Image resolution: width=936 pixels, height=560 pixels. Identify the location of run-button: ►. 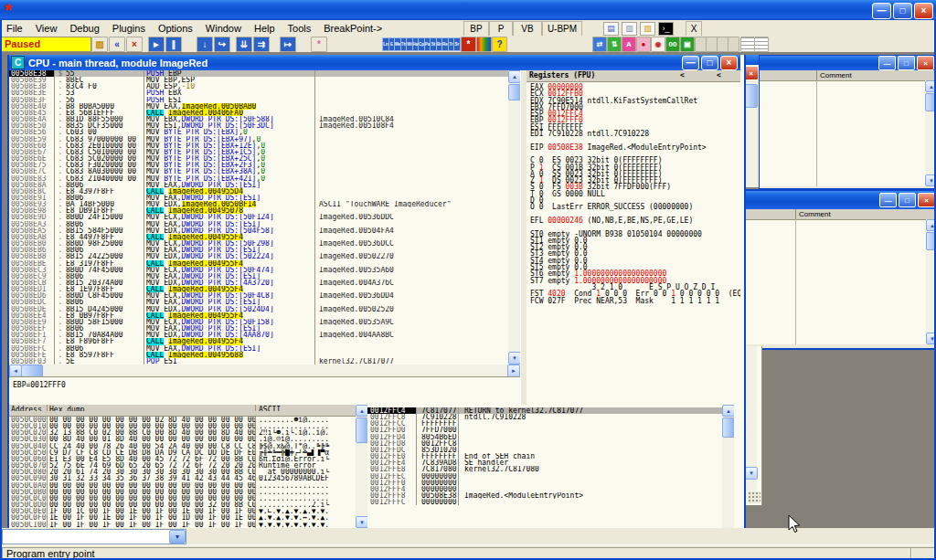
(156, 44).